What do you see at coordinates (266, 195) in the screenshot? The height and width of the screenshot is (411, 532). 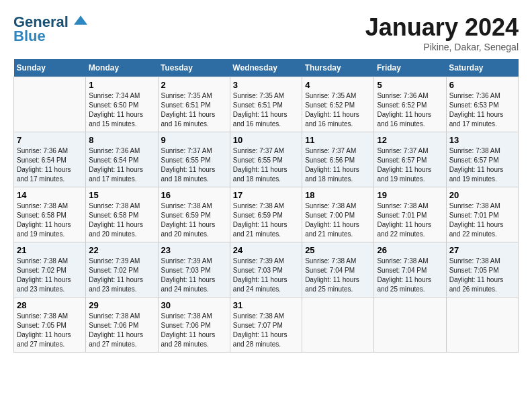 I see `day-number: 17` at bounding box center [266, 195].